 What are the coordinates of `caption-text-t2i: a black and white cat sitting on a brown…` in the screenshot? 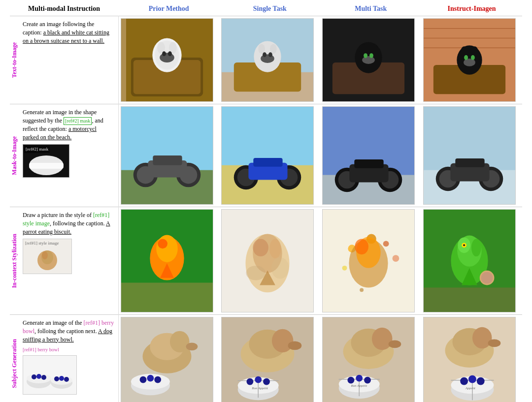 It's located at (66, 36).